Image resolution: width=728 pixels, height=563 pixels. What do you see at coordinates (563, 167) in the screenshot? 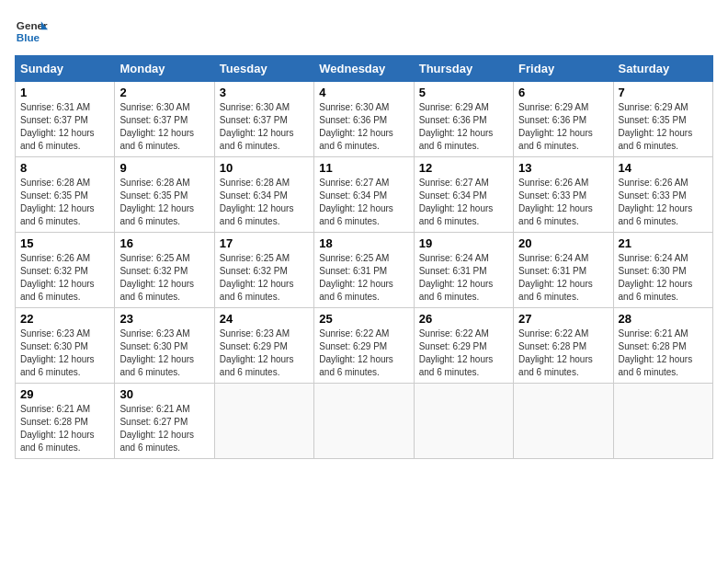
I see `day-number: 13` at bounding box center [563, 167].